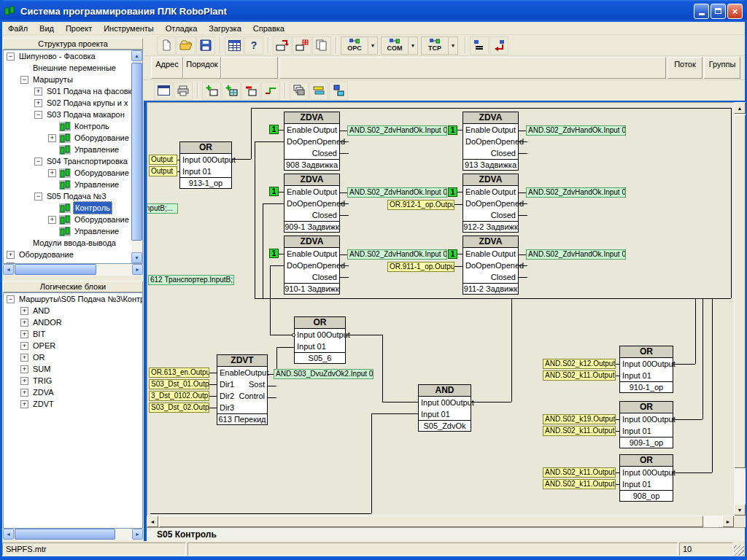 This screenshot has width=747, height=560. What do you see at coordinates (685, 68) in the screenshot?
I see `column-flow-button: Поток` at bounding box center [685, 68].